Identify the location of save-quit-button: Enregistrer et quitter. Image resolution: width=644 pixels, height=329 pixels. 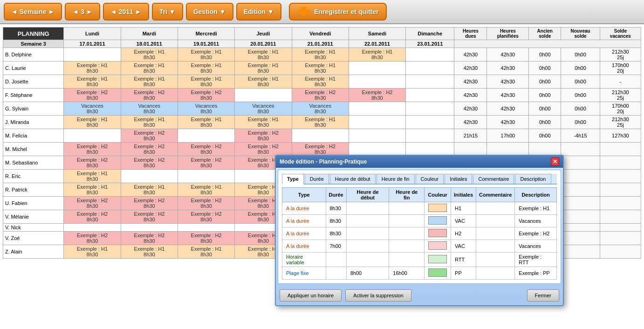
(338, 12).